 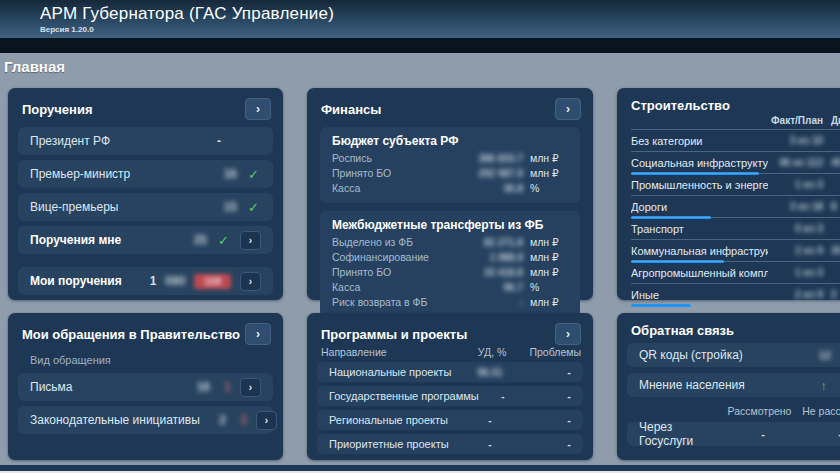 I want to click on card-programs: Программы и проекты › Направление УД, % …, so click(x=450, y=386).